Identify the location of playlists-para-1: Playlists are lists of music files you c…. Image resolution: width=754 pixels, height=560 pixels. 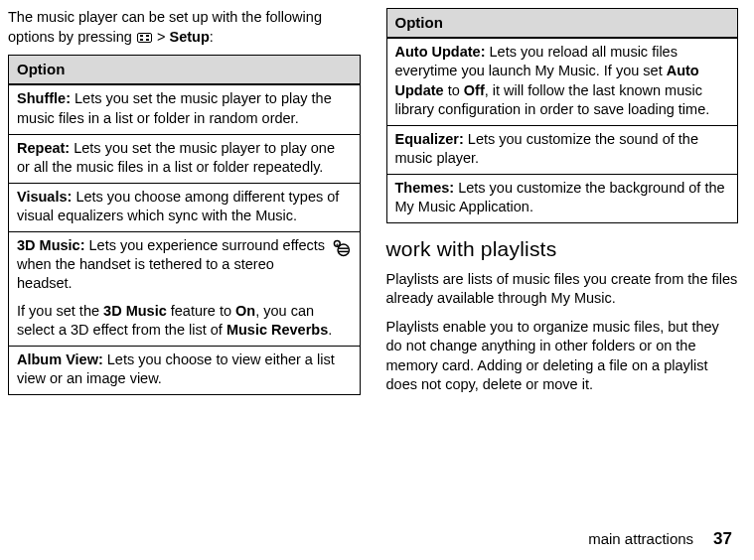
(562, 290).